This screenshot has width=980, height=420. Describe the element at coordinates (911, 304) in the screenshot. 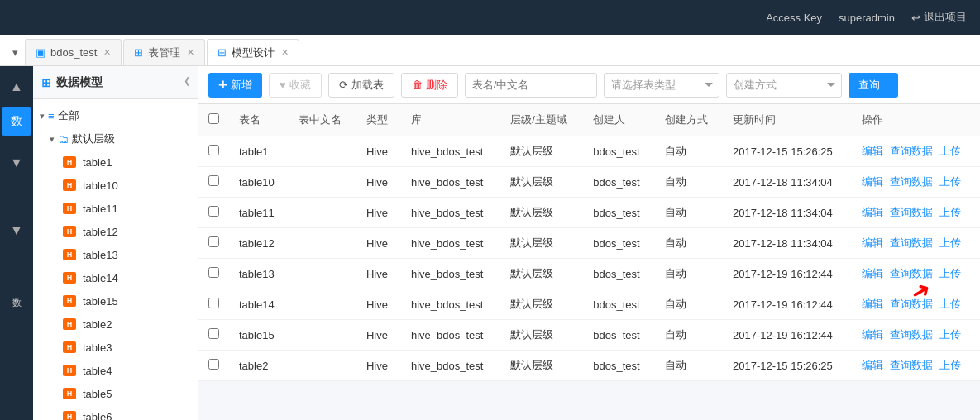

I see `query-data-link-5: 查询数据` at that location.